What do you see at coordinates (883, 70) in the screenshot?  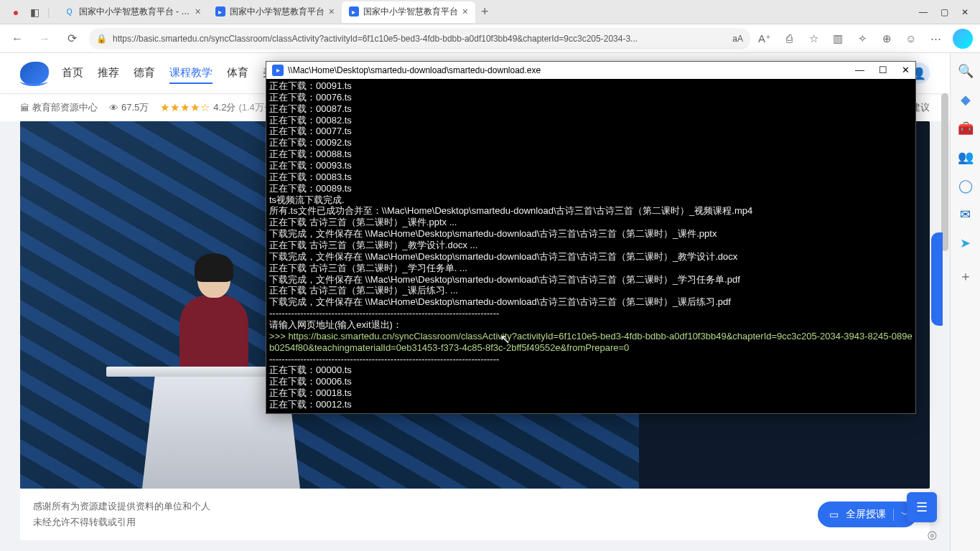 I see `terminal-maximize: ☐` at bounding box center [883, 70].